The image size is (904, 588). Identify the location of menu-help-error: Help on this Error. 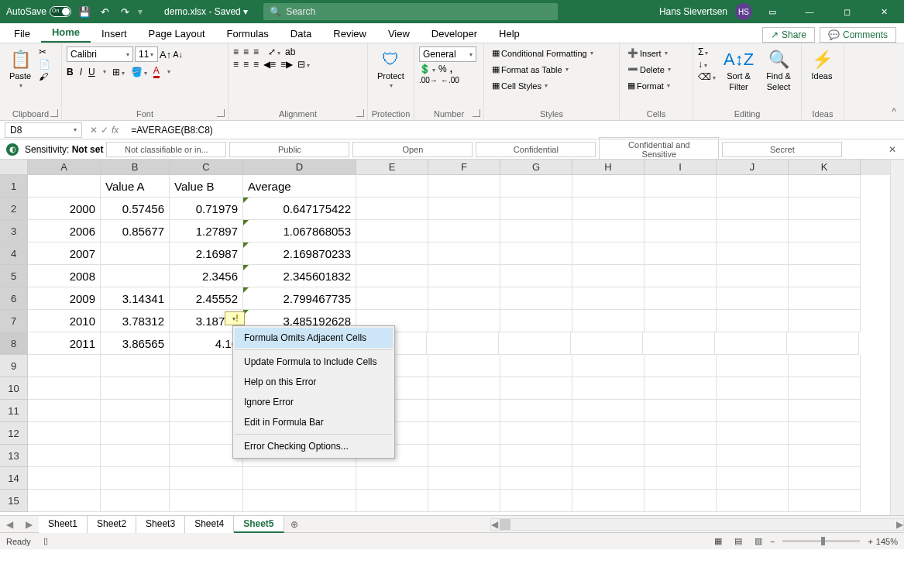
(314, 382).